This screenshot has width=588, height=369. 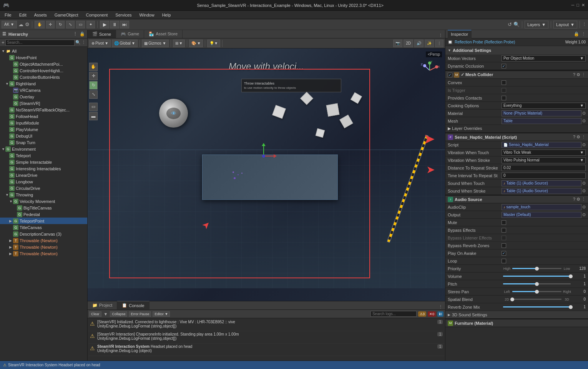 I want to click on mesh-collider-help-icon: ?, so click(x=574, y=75).